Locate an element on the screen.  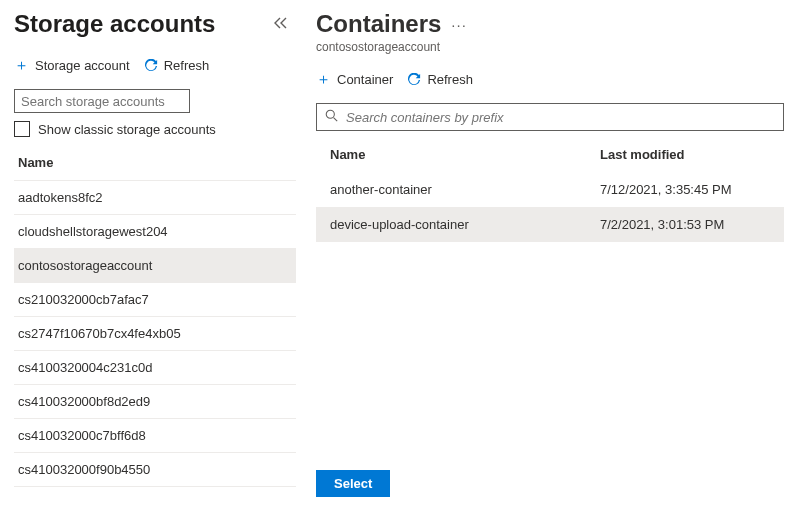
checkbox-icon is located at coordinates (22, 129).